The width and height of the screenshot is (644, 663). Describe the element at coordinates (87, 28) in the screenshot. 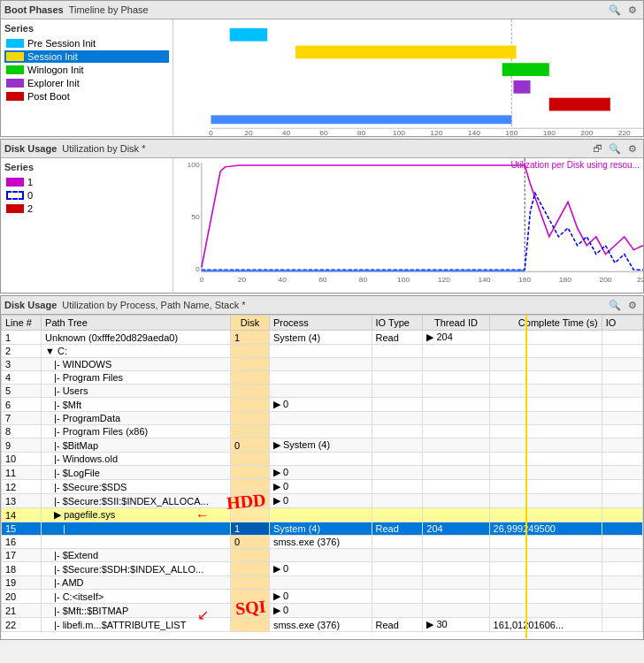

I see `boot-series-header: Series` at that location.